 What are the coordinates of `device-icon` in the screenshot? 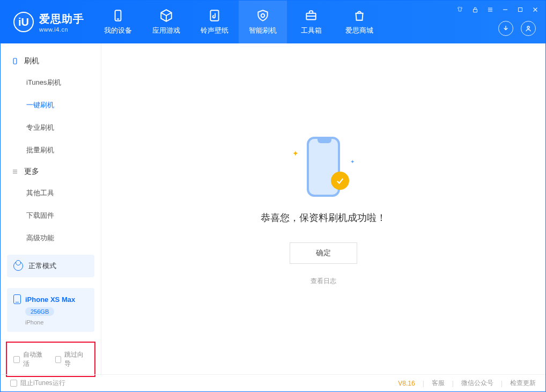 It's located at (118, 16).